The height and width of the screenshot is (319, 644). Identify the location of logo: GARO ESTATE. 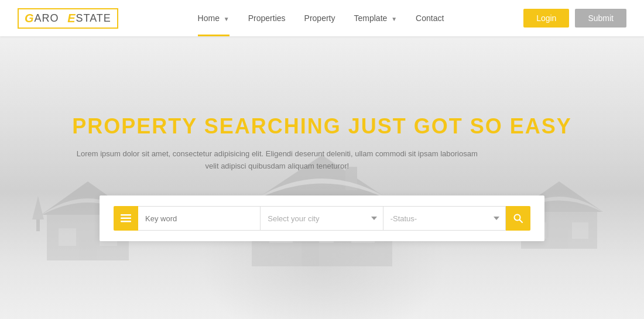
(68, 19).